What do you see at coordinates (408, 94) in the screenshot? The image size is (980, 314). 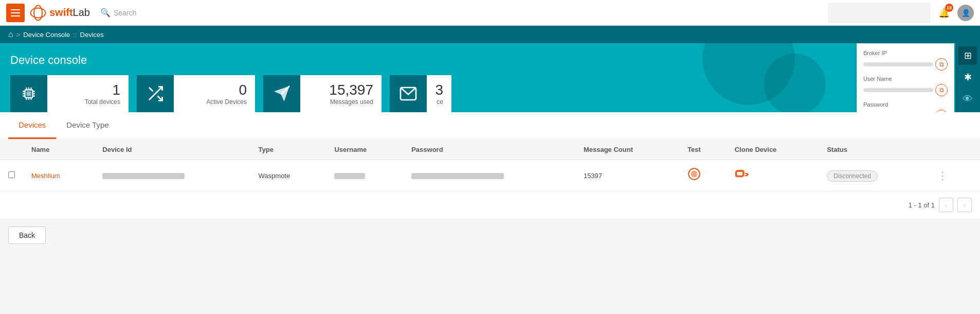 I see `stat-icon-mail` at bounding box center [408, 94].